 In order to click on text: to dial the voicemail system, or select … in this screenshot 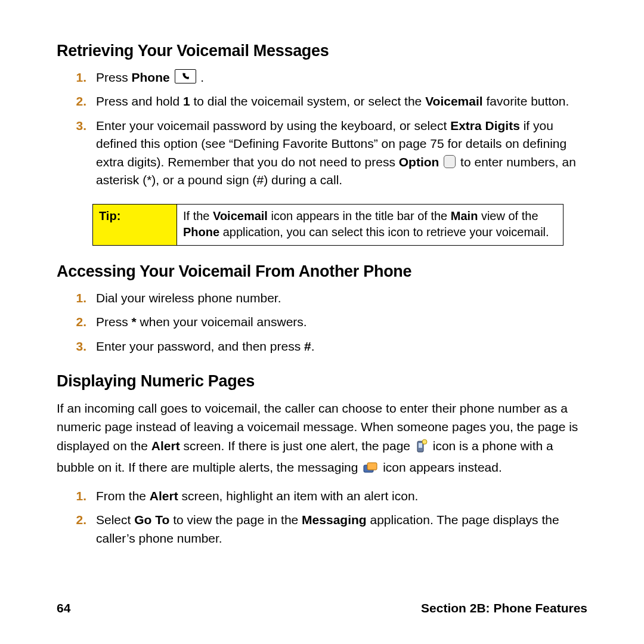, I will do `click(308, 101)`.